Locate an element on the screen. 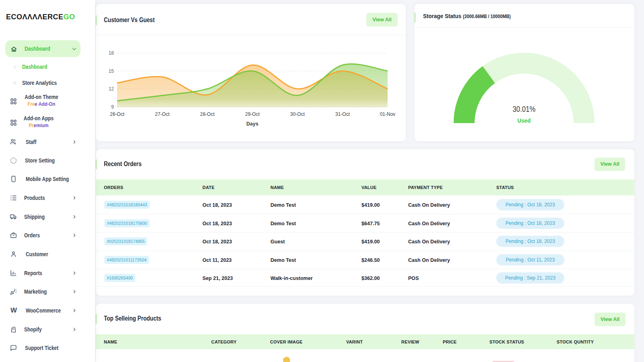  svg-text: 29-Oct is located at coordinates (253, 114).